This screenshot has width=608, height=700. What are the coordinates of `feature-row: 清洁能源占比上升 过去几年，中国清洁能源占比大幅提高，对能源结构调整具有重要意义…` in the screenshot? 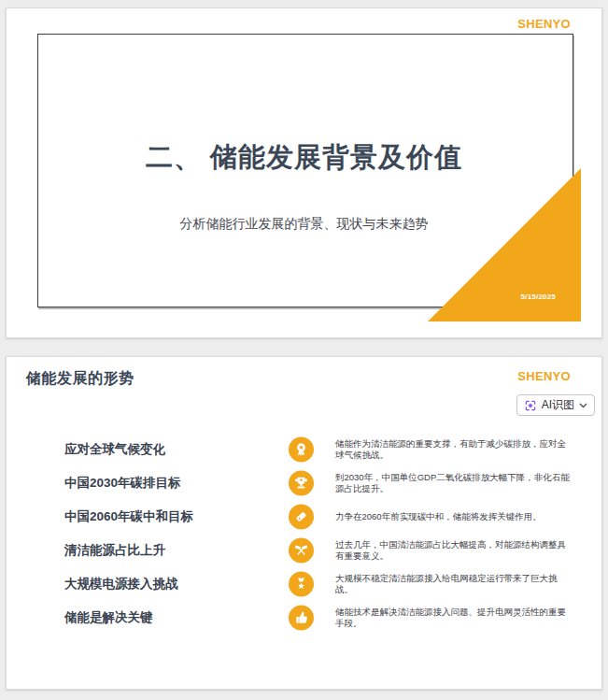 It's located at (304, 550).